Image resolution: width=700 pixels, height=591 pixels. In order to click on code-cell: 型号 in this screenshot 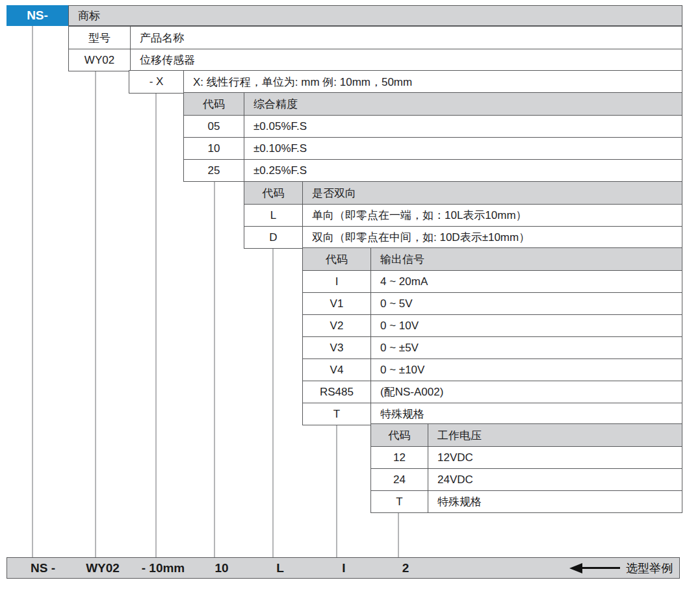, I will do `click(100, 38)`.